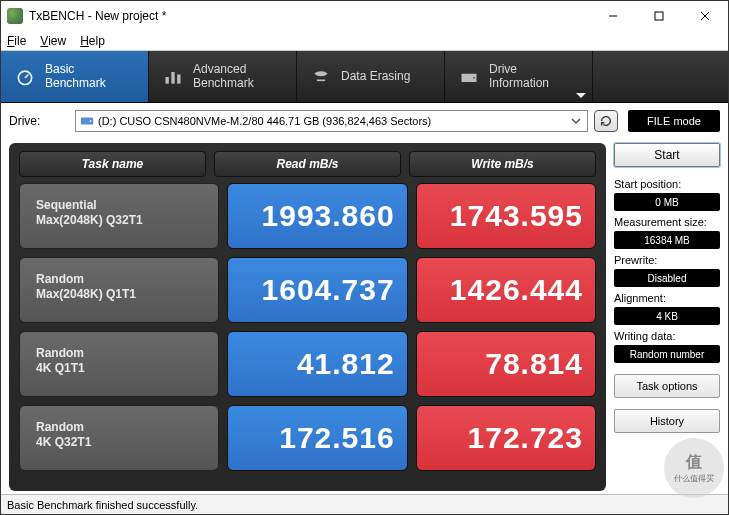 The image size is (729, 515). I want to click on read-value: 41.812, so click(317, 364).